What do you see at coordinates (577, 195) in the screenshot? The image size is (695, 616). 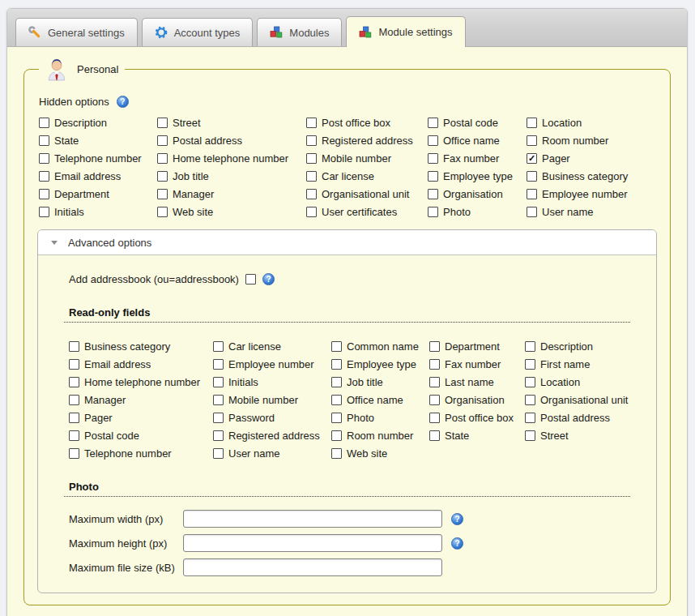 I see `checkbox-option: Employee number` at bounding box center [577, 195].